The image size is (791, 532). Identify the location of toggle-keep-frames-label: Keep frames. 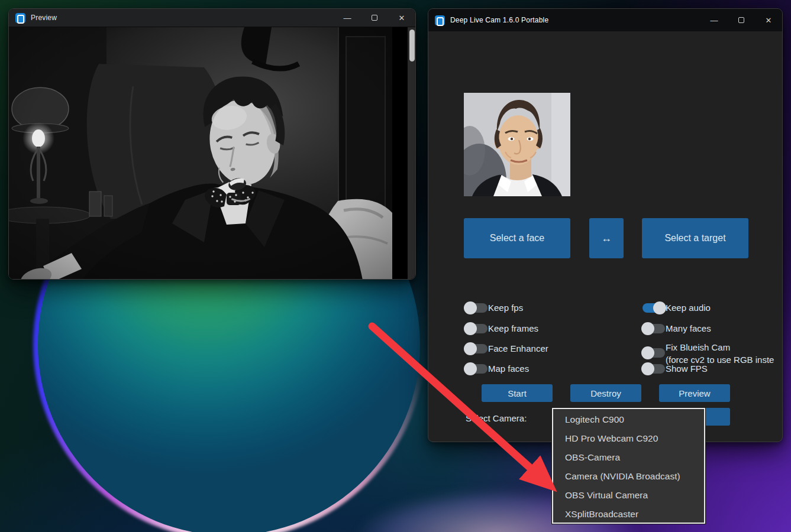
(514, 329).